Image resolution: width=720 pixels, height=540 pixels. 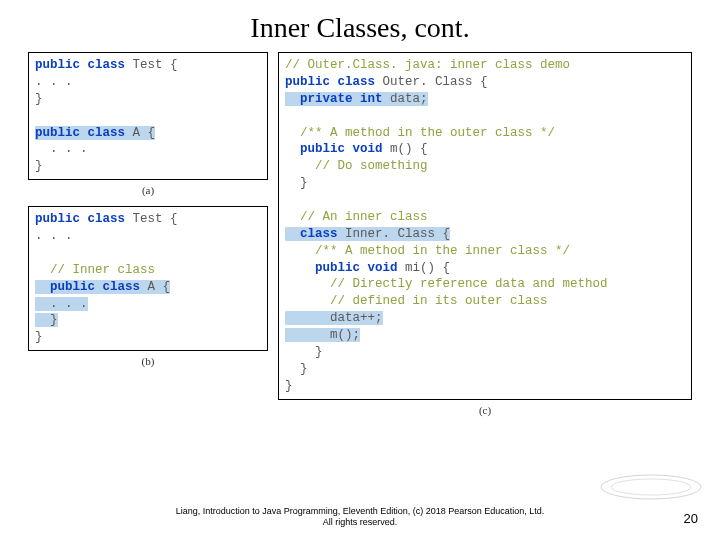 What do you see at coordinates (409, 99) in the screenshot?
I see `txt: data;` at bounding box center [409, 99].